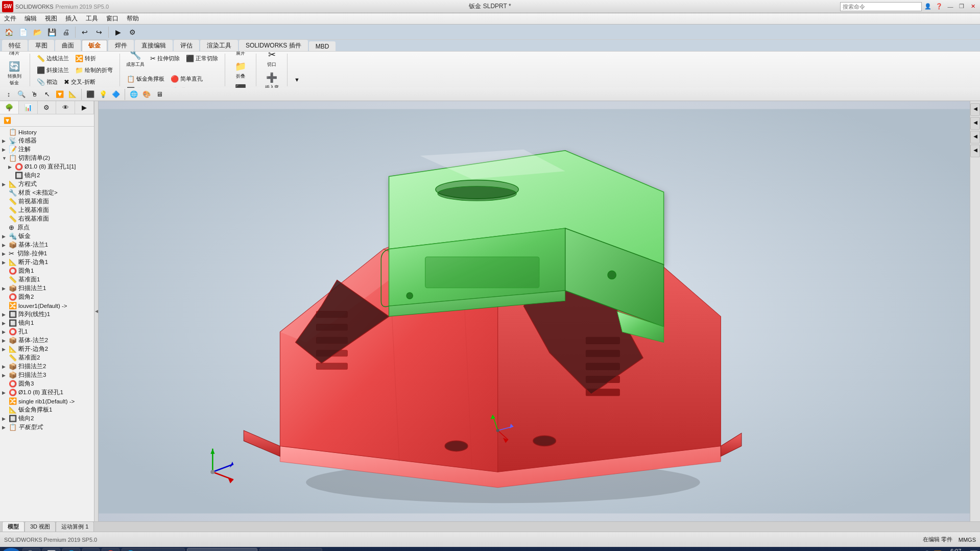 The image size is (980, 551). I want to click on right-tab-1: ▶, so click(975, 109).